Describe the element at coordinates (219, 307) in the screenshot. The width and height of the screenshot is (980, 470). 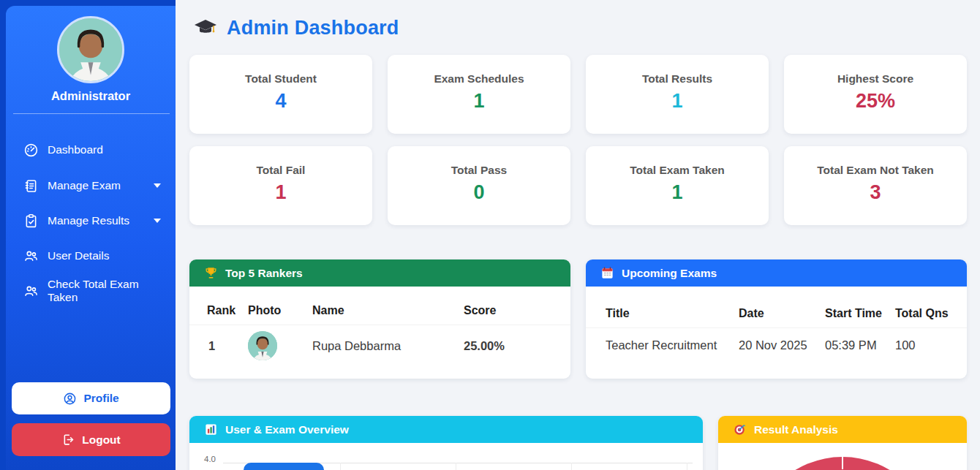
I see `col-rank: Rank` at that location.